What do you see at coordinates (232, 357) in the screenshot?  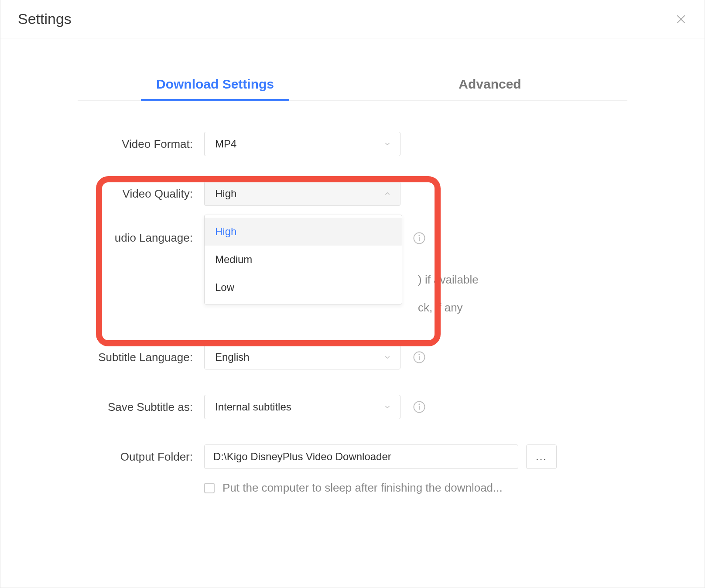 I see `select-value: English` at bounding box center [232, 357].